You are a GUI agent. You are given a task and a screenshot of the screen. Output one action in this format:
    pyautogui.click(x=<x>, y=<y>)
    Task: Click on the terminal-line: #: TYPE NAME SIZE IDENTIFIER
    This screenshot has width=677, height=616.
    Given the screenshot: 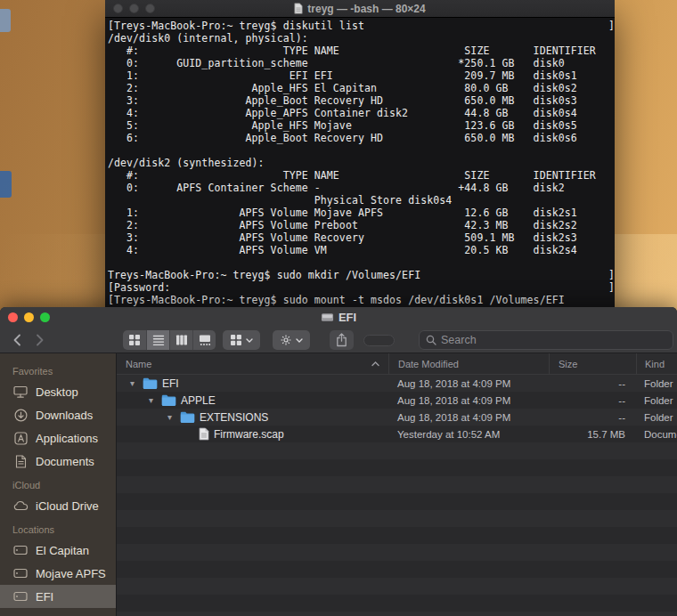 What is the action you would take?
    pyautogui.click(x=360, y=175)
    